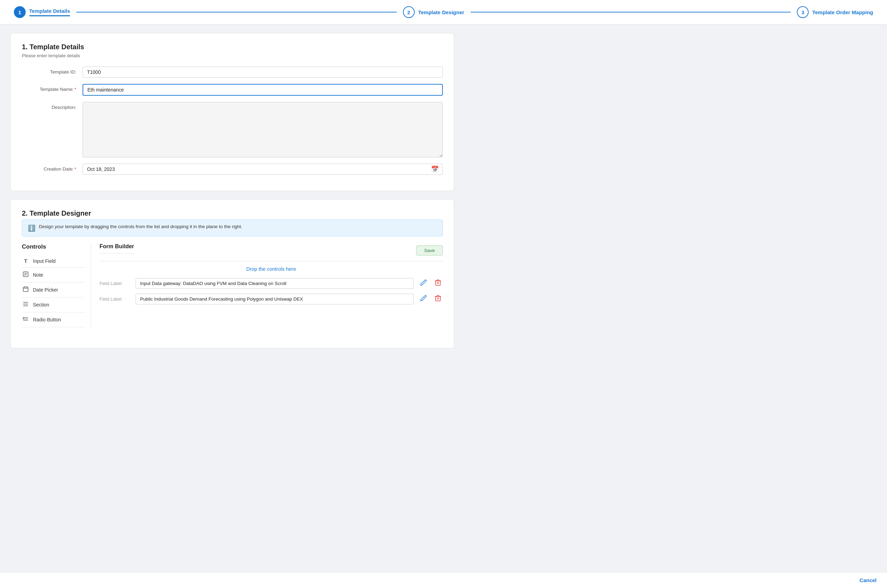 This screenshot has width=887, height=588. I want to click on step-2: 2 Template Designer, so click(434, 12).